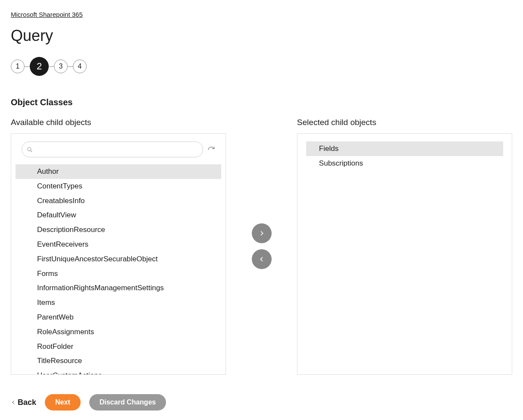  What do you see at coordinates (118, 259) in the screenshot?
I see `list-item: FirstUniqueAncestorSecurableObject` at bounding box center [118, 259].